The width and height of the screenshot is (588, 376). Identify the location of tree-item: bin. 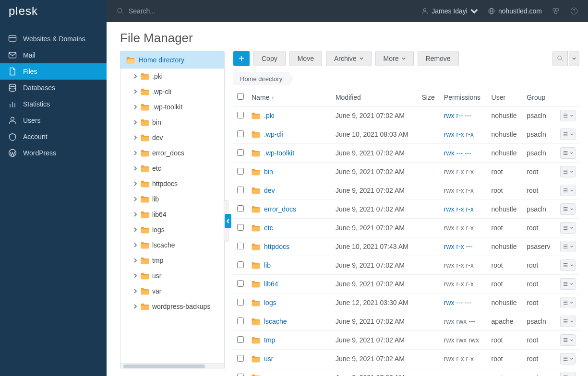
(172, 122).